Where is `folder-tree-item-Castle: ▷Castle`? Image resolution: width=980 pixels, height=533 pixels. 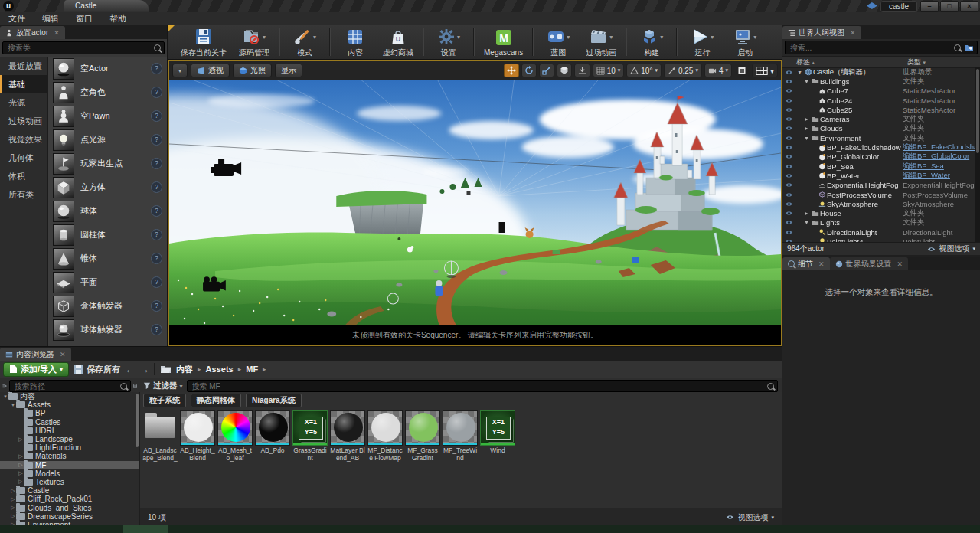
folder-tree-item-Castle: ▷Castle is located at coordinates (70, 490).